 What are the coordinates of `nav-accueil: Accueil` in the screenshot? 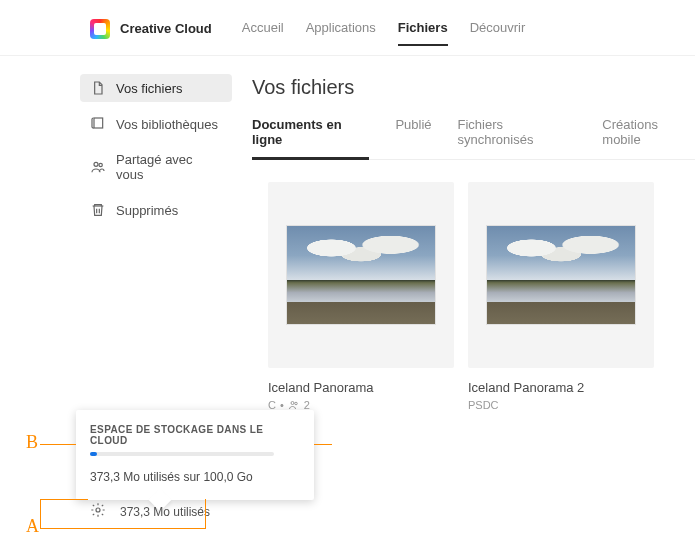 It's located at (263, 28).